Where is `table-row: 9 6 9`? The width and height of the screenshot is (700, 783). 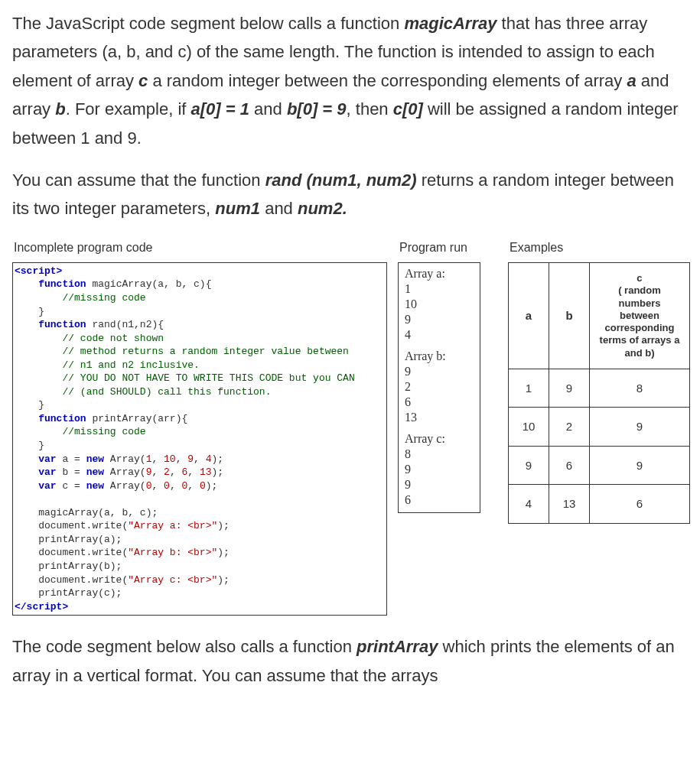
table-row: 9 6 9 is located at coordinates (600, 465).